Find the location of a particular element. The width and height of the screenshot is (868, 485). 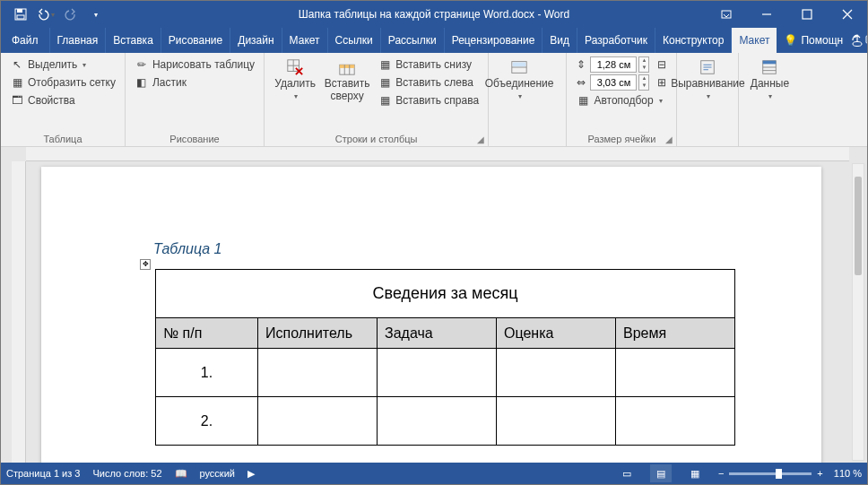

row-height-spinner: ▲▼ is located at coordinates (644, 65).